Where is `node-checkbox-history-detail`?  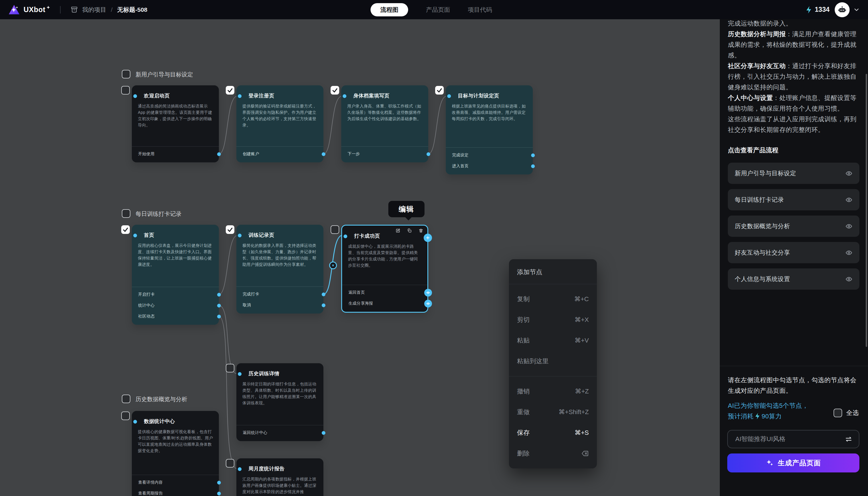
node-checkbox-history-detail is located at coordinates (230, 368).